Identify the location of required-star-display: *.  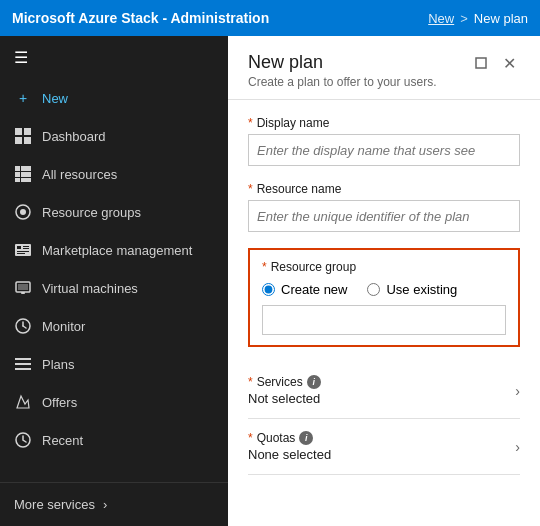
(250, 123).